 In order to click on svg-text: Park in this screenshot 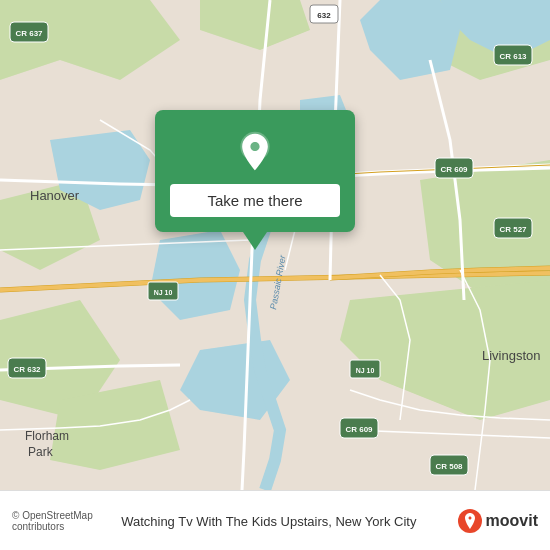, I will do `click(41, 452)`.